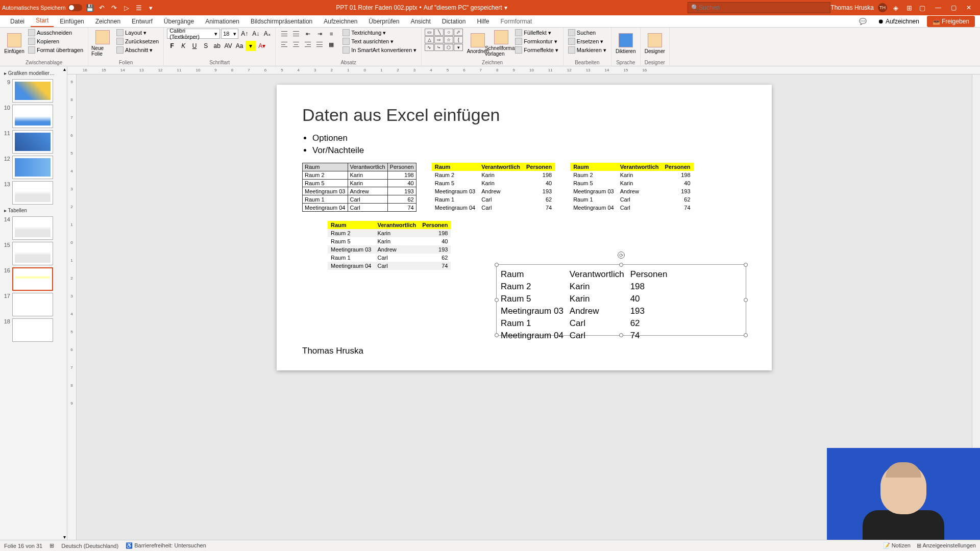 This screenshot has height=551, width=980. What do you see at coordinates (17, 21) in the screenshot?
I see `tab-datei: Datei` at bounding box center [17, 21].